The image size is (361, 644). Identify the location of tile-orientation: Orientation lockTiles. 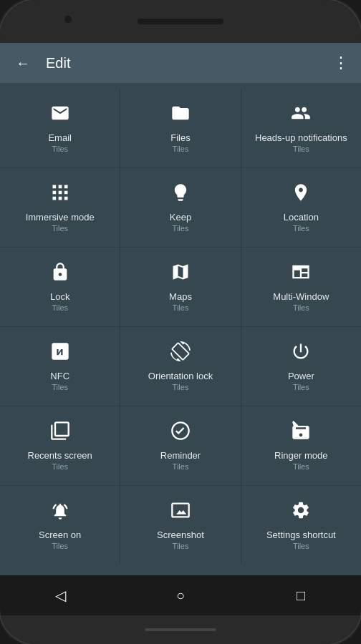
(180, 366).